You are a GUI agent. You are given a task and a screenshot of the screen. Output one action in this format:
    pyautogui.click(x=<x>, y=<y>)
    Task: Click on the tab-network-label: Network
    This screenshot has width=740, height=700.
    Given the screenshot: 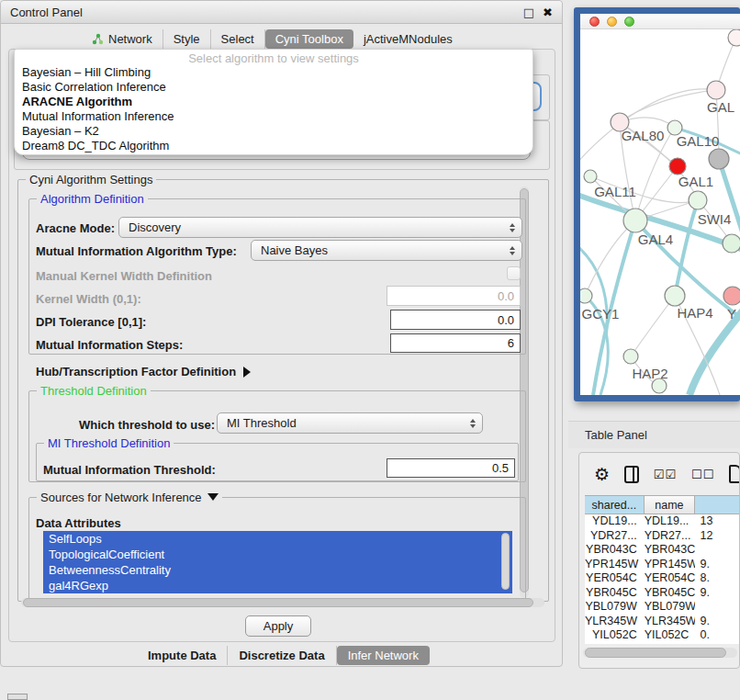 What is the action you would take?
    pyautogui.click(x=130, y=39)
    